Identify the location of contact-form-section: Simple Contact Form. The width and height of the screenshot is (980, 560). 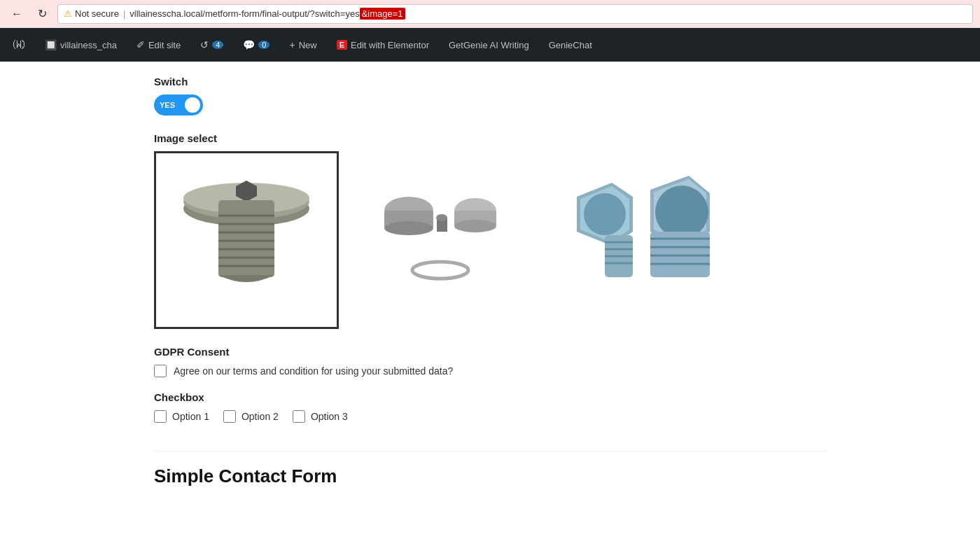
(490, 469).